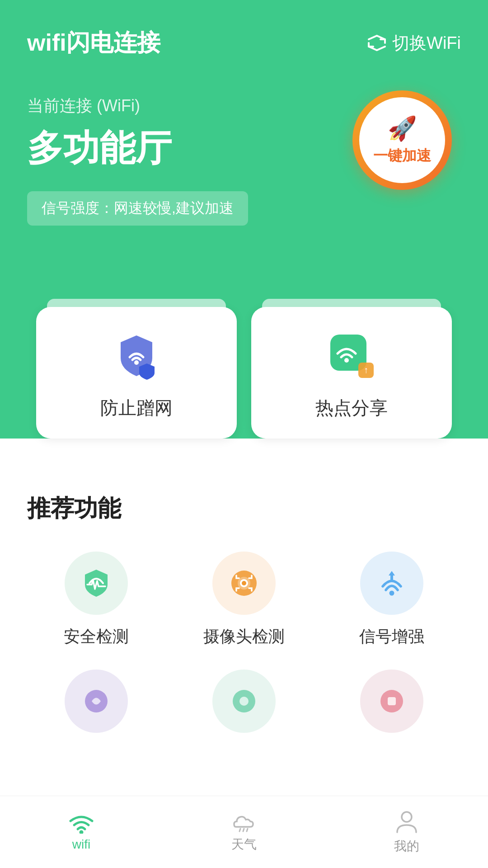 The width and height of the screenshot is (488, 868). Describe the element at coordinates (402, 140) in the screenshot. I see `speed-button: 🚀 一键加速` at that location.